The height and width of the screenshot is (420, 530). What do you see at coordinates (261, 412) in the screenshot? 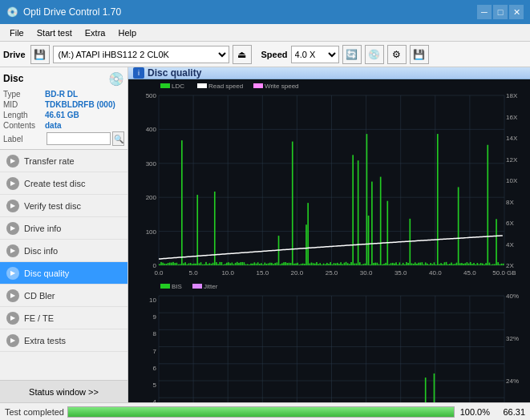
I see `progress-fill` at bounding box center [261, 412].